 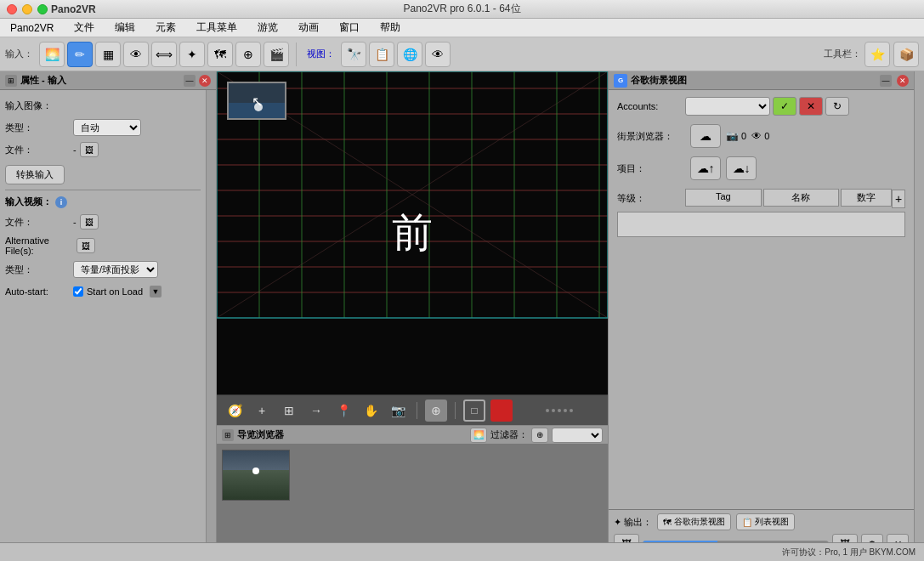 What do you see at coordinates (509, 435) in the screenshot?
I see `filter-label: 过滤器：` at bounding box center [509, 435].